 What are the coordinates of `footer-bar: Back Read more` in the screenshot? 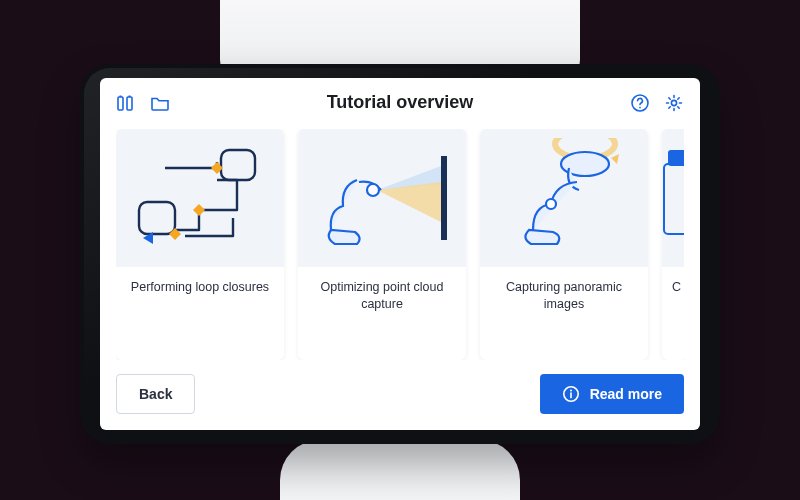 It's located at (400, 394).